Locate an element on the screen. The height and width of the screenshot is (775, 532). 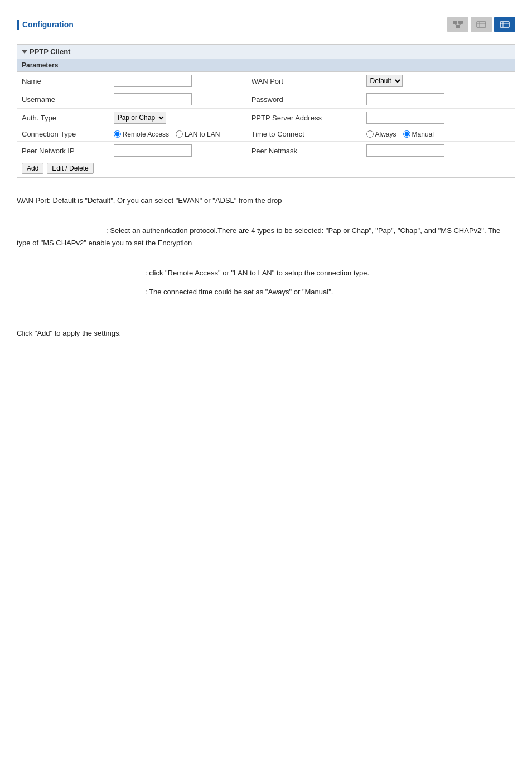
connection-type-radio-group: Remote Access LAN to LAN is located at coordinates (178, 134).